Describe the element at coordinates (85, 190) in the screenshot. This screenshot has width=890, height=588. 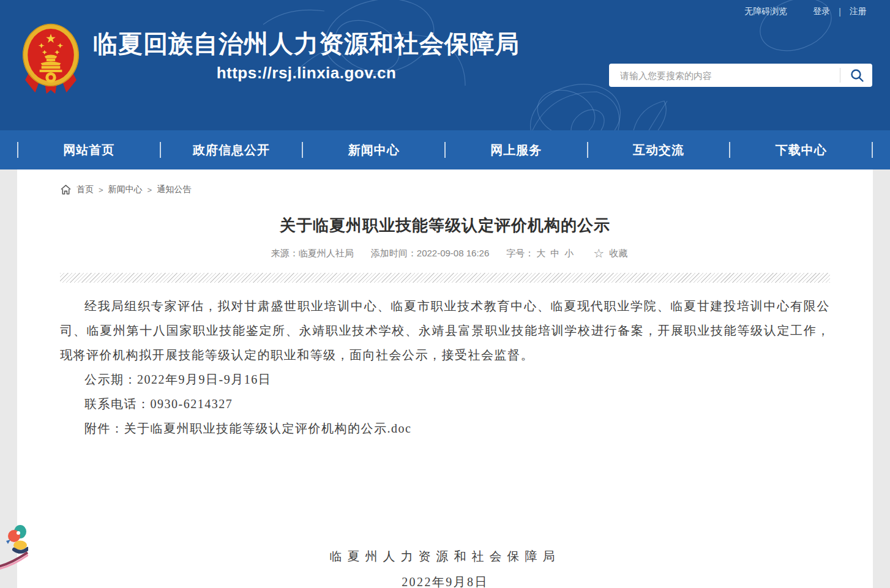
I see `breadcrumb-home: 首页` at that location.